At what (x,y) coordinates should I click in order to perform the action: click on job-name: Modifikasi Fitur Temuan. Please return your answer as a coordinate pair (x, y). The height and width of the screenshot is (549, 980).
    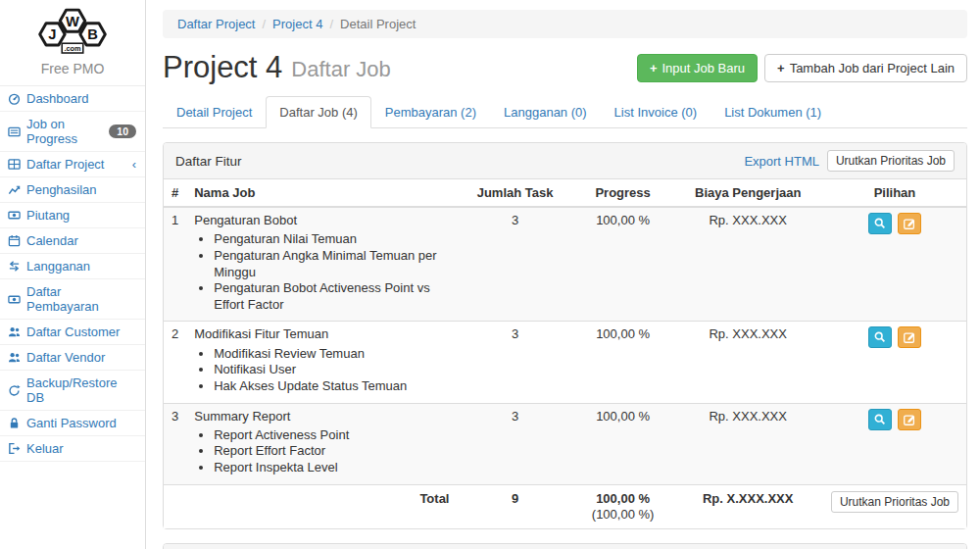
    Looking at the image, I should click on (261, 333).